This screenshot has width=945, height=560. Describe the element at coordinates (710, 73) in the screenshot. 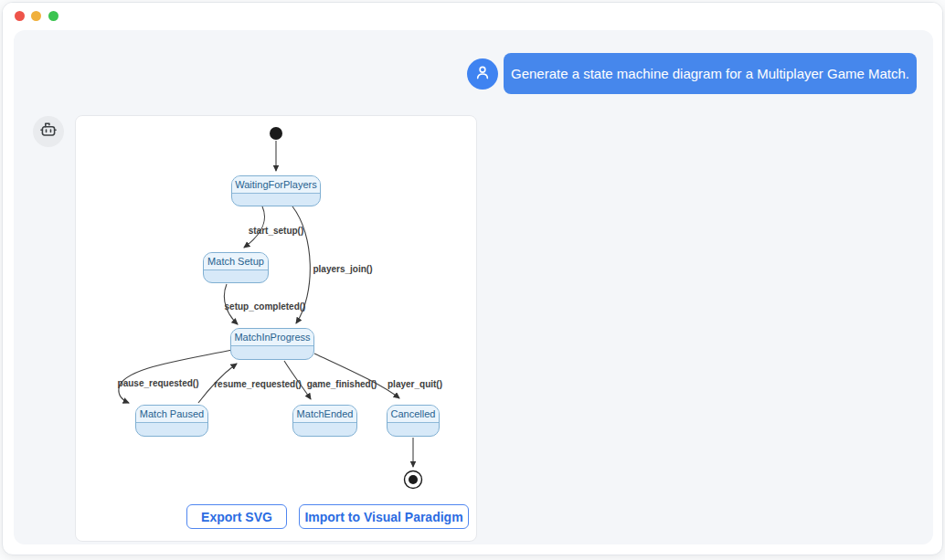

I see `user-message-bubble: Generate a state machine diagram for a M…` at that location.